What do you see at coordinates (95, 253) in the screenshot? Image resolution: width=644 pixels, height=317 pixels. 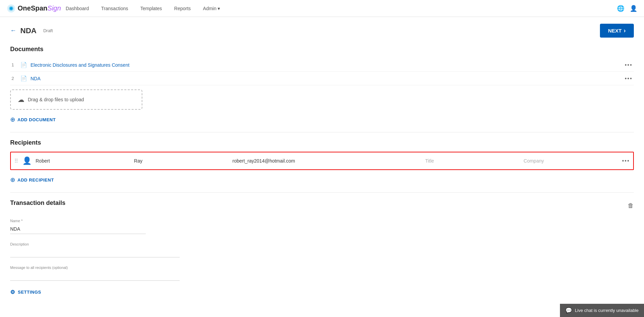 I see `description-input` at bounding box center [95, 253].